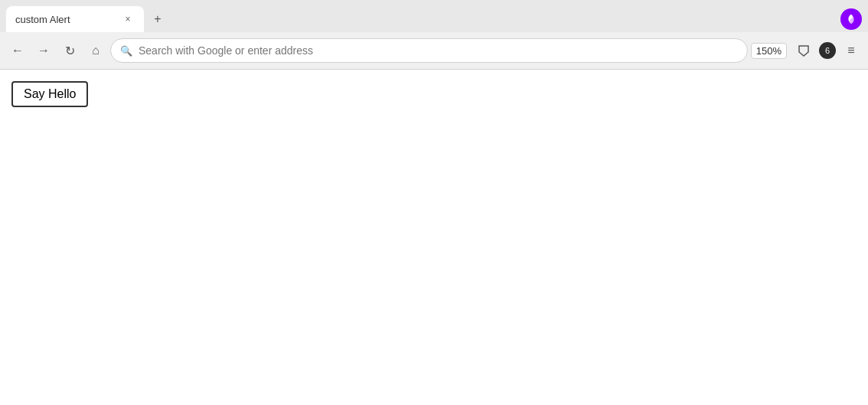  Describe the element at coordinates (50, 94) in the screenshot. I see `say-hello-button: Say Hello` at that location.